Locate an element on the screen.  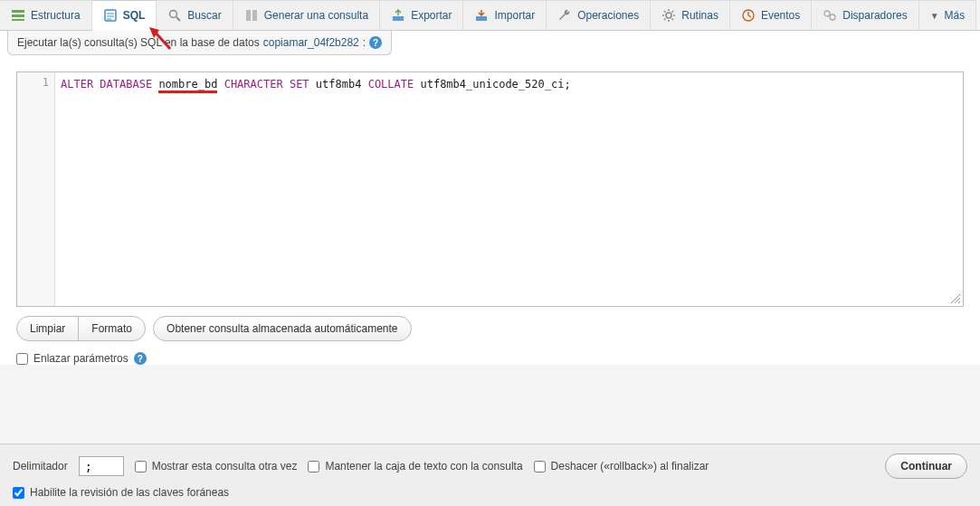
rollback-text: Deshacer («rollback») al finalizar is located at coordinates (630, 466).